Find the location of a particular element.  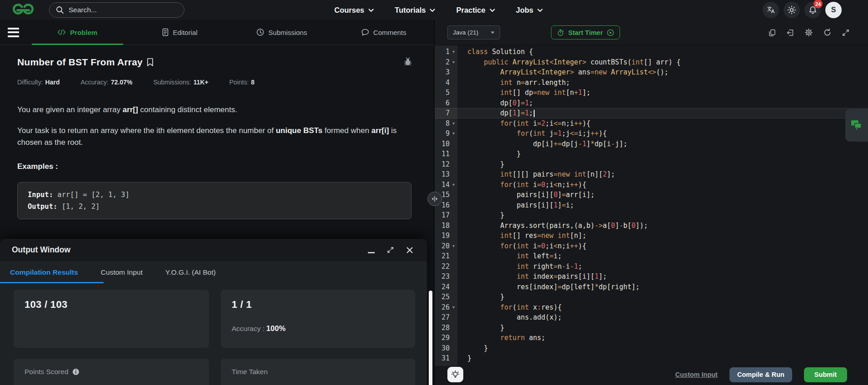

example-output-line: Output: [1, 2, 2] is located at coordinates (214, 207).